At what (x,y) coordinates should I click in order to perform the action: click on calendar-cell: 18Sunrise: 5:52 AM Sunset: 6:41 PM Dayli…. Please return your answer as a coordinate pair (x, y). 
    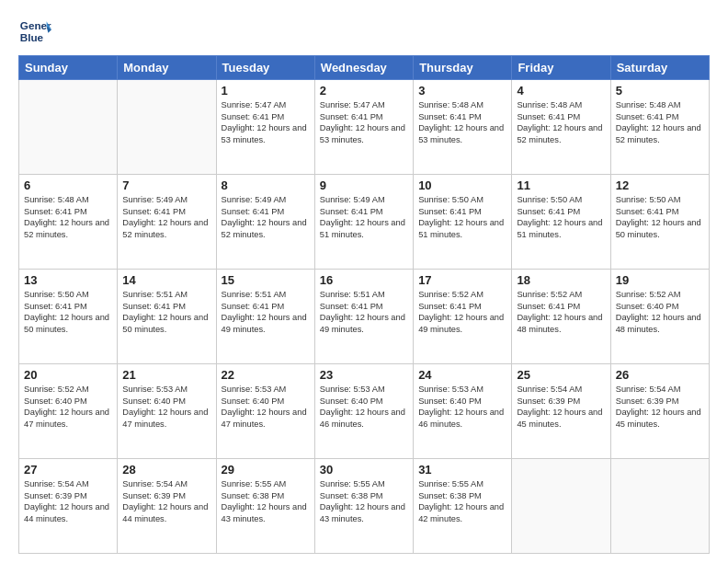
    Looking at the image, I should click on (561, 316).